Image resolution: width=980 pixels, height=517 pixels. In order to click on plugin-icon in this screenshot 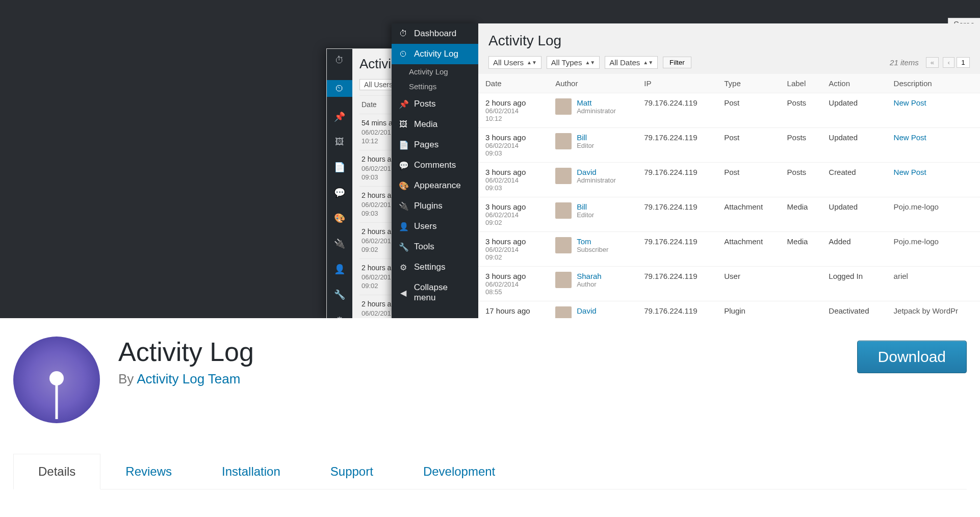, I will do `click(57, 380)`.